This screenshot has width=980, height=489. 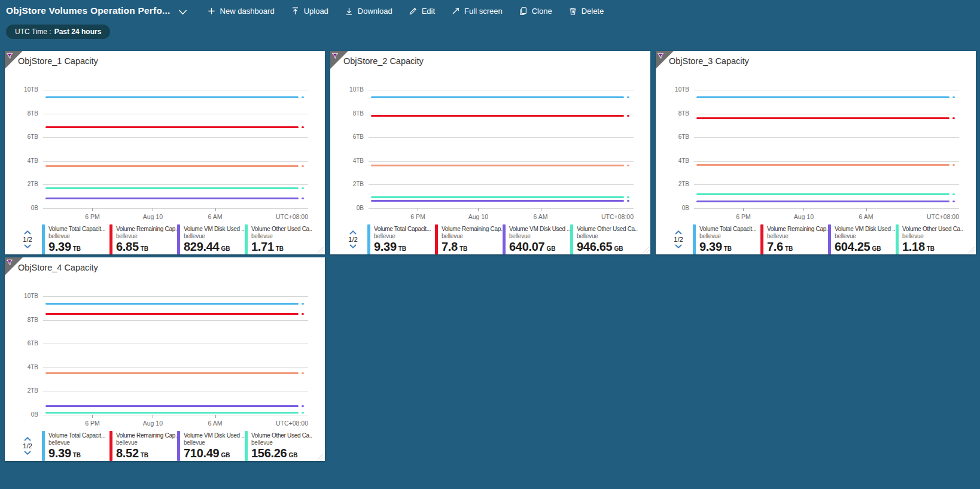 I want to click on legend-item-other-used: Volume Other Used Ca... bellevue 1.18 TB, so click(x=930, y=239).